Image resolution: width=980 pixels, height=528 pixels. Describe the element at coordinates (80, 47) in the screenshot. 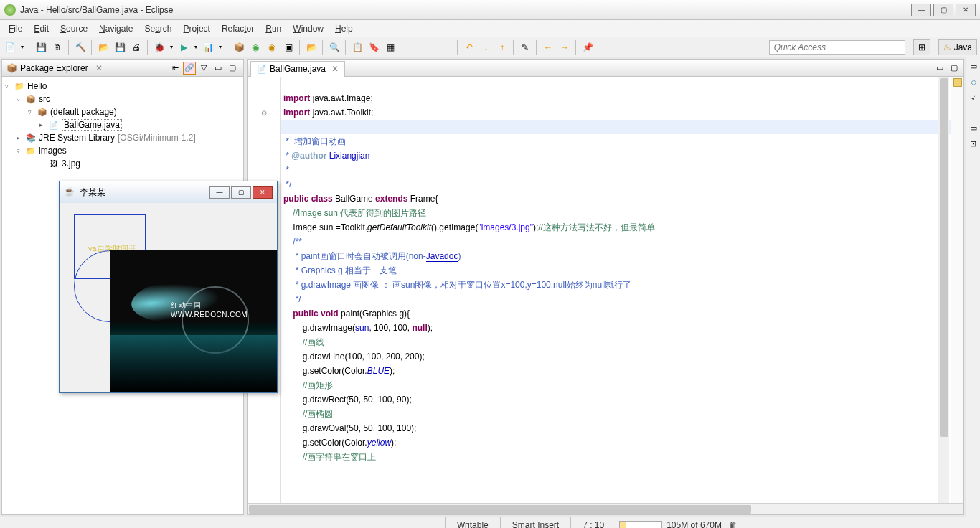

I see `build-icon: 🔨` at that location.